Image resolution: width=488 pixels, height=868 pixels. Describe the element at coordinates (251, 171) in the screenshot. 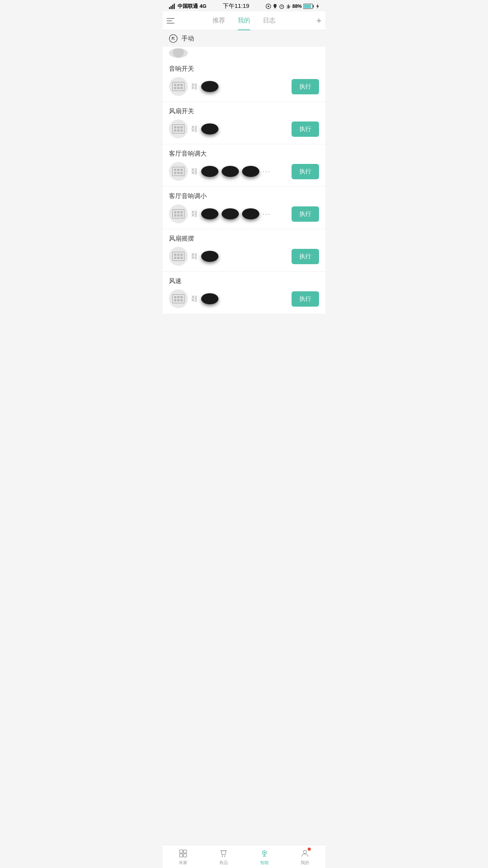

I see `device-puck-3c` at that location.